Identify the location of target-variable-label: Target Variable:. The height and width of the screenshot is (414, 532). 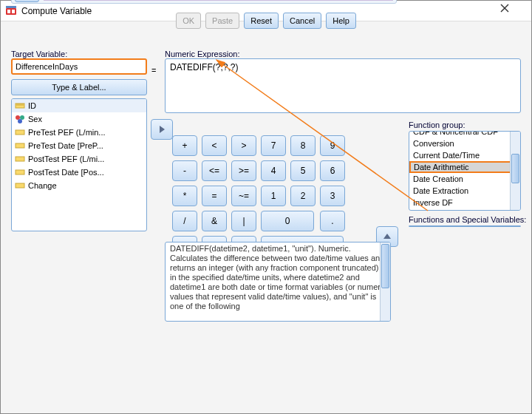
(79, 54).